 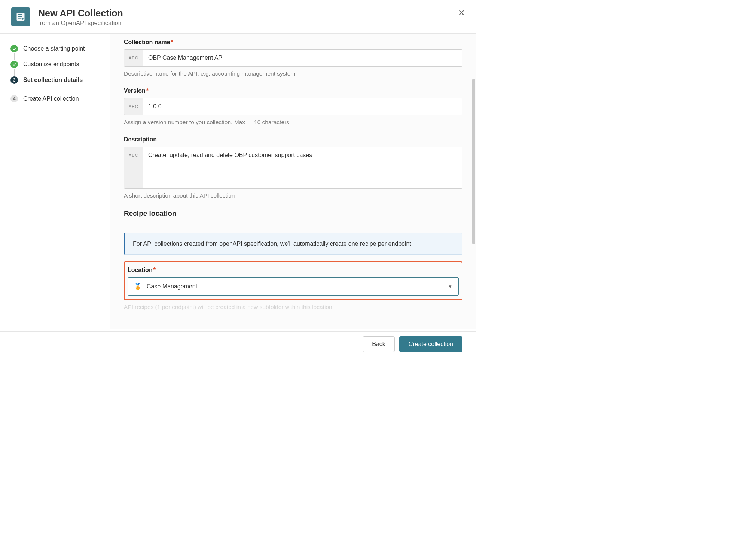 I want to click on create-collection-button: Create collection, so click(x=431, y=344).